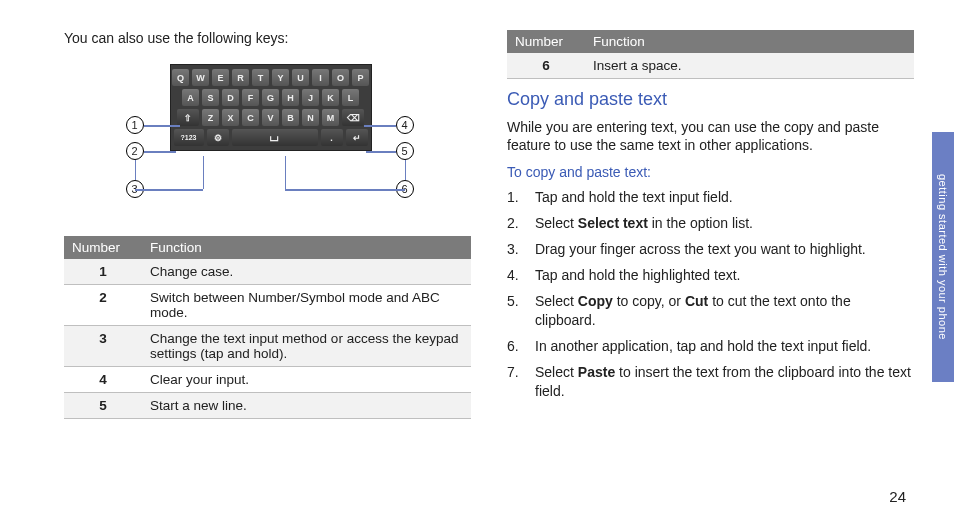 Image resolution: width=954 pixels, height=517 pixels. What do you see at coordinates (271, 138) in the screenshot?
I see `keyboard-row-4: ?123⚙⌴.↵` at bounding box center [271, 138].